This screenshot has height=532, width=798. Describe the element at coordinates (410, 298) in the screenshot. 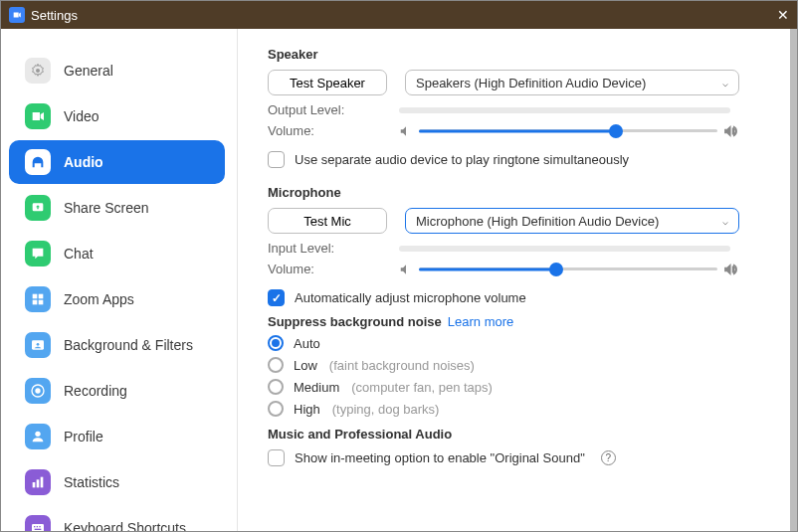

I see `auto-adjust-label: Automatically adjust microphone volume` at that location.